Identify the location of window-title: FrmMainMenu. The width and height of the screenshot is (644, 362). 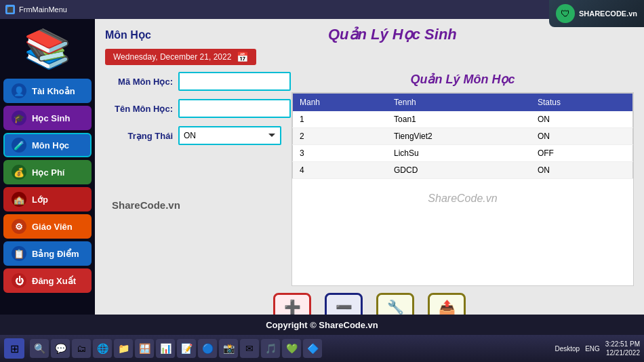
(43, 9).